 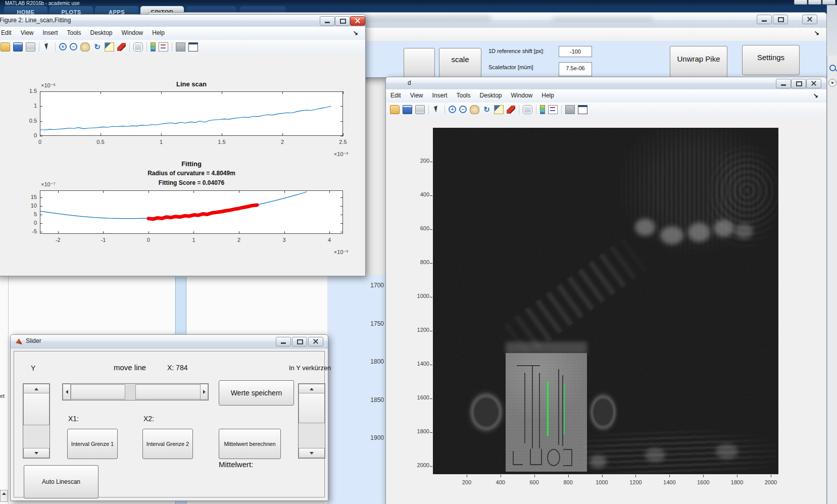 What do you see at coordinates (92, 444) in the screenshot?
I see `interval-limit-1-button: Interval Grenze 1` at bounding box center [92, 444].